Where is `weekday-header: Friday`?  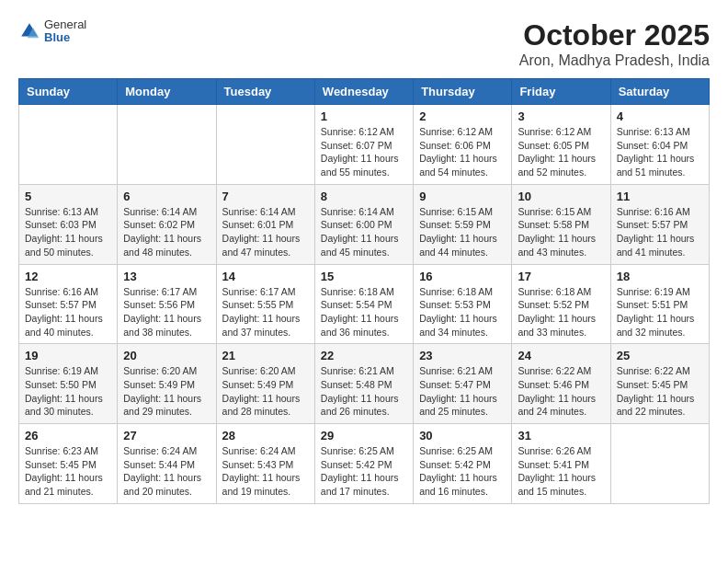 weekday-header: Friday is located at coordinates (561, 92).